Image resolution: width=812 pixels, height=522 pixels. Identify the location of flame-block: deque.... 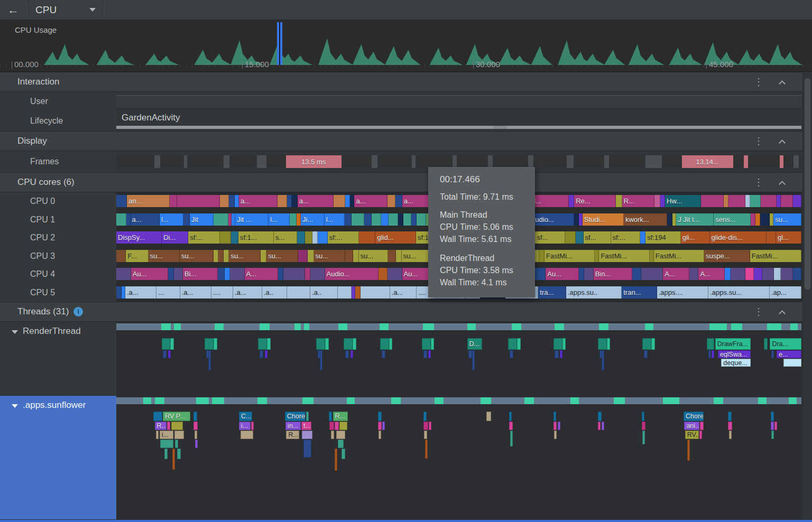
(736, 362).